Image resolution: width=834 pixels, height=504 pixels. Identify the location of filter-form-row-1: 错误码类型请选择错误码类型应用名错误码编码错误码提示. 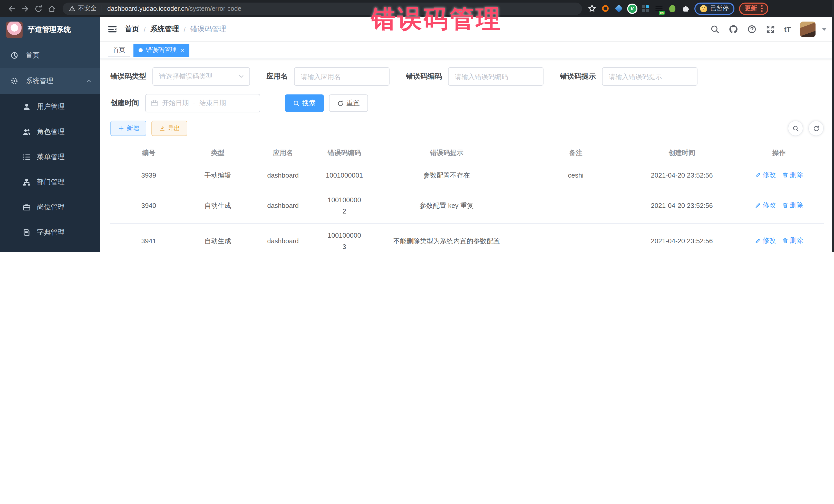
(467, 76).